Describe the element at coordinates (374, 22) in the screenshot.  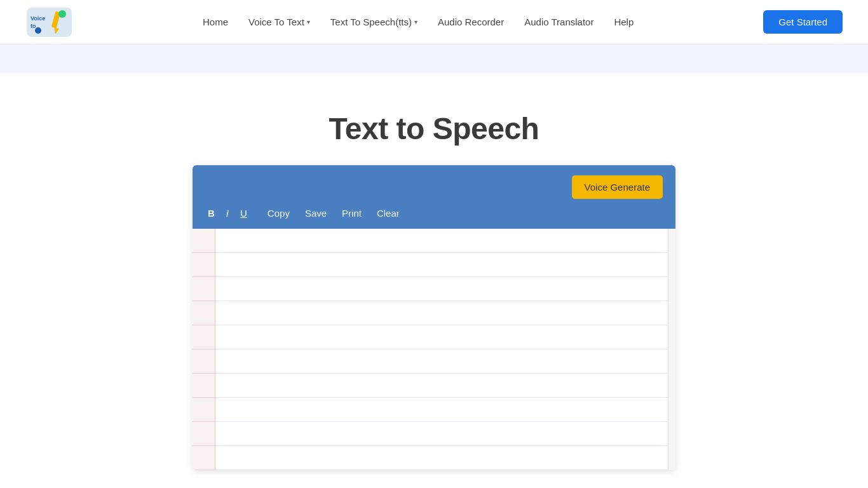
I see `nav-text-to-speech: Text To Speech(tts) ▾` at that location.